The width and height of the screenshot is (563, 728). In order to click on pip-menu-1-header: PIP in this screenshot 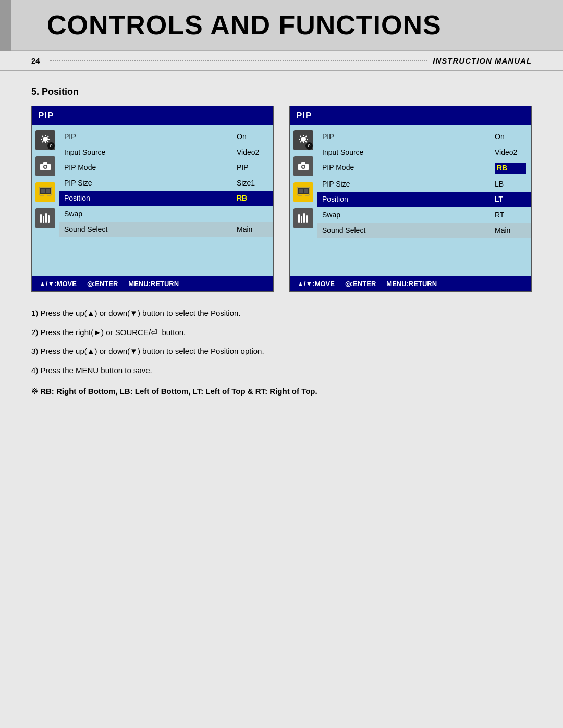, I will do `click(152, 116)`.